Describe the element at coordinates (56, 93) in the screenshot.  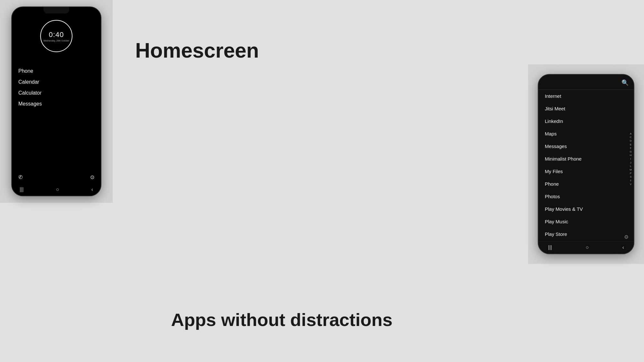
I see `left-app-calculator: Calculator` at that location.